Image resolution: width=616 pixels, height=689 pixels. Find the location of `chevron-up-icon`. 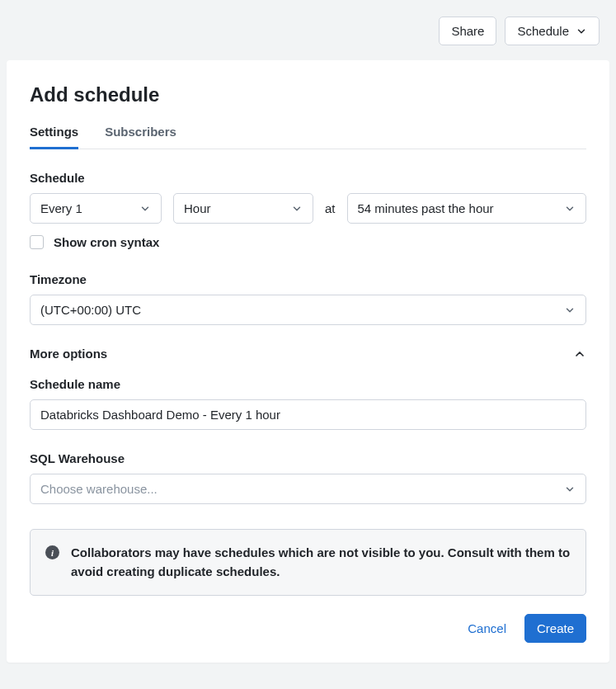

chevron-up-icon is located at coordinates (580, 354).